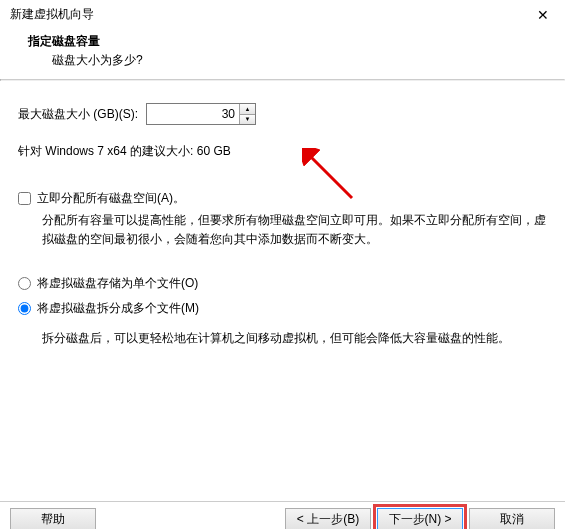 The width and height of the screenshot is (565, 529). Describe the element at coordinates (118, 284) in the screenshot. I see `store-single-label: 将虚拟磁盘存储为单个文件(O)` at that location.